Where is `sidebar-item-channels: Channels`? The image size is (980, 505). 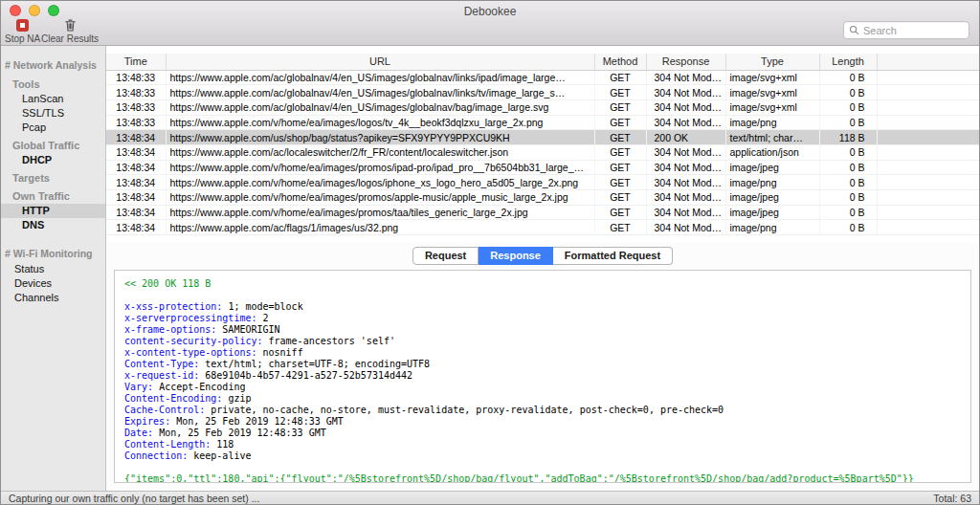 sidebar-item-channels: Channels is located at coordinates (54, 298).